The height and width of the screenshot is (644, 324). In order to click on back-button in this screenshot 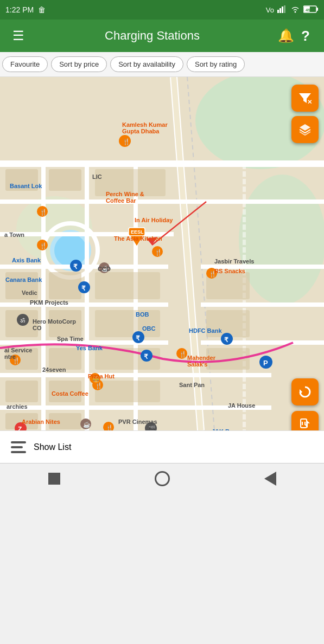, I will do `click(270, 479)`.